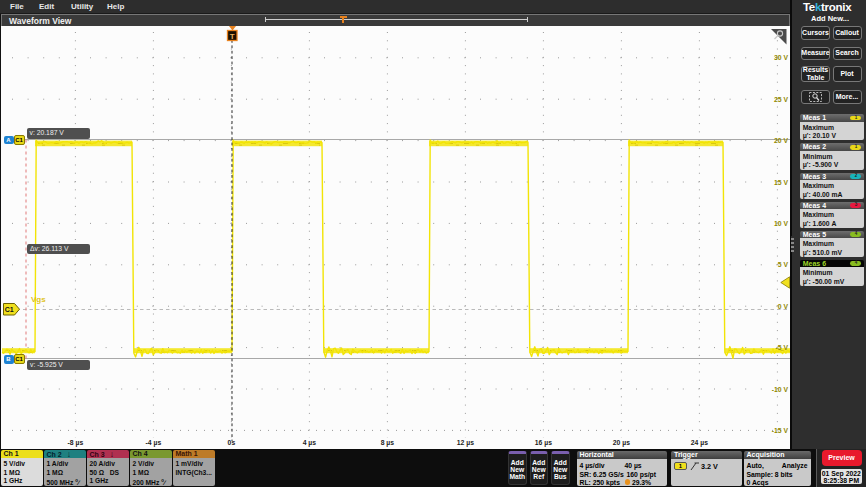 This screenshot has width=866, height=487. I want to click on svg-text: Vgs, so click(38, 300).